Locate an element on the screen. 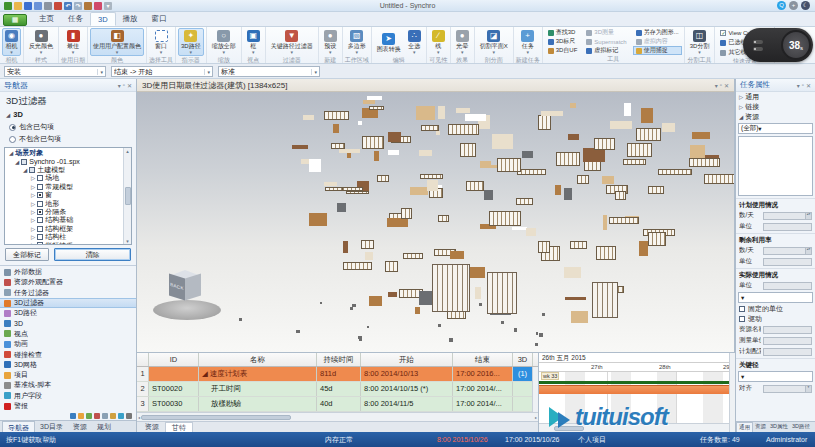 Image resolution: width=815 pixels, height=447 pixels. resource-combo: ▾ is located at coordinates (776, 298).